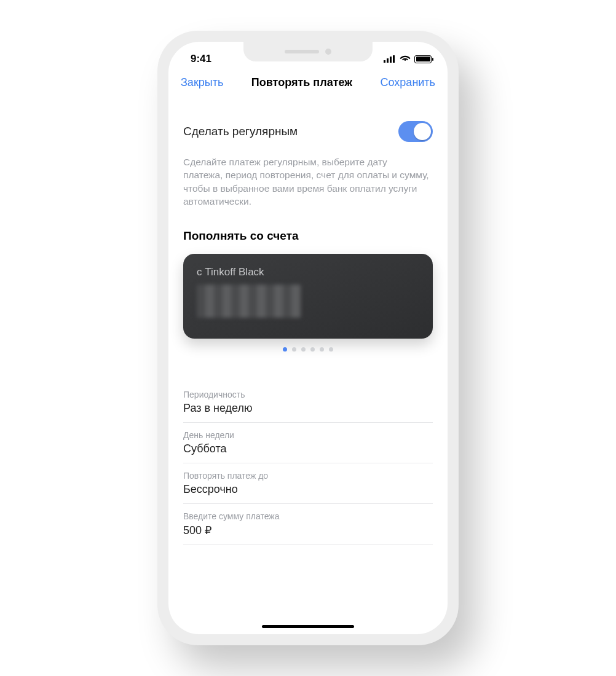 This screenshot has width=616, height=676. I want to click on account-card: с Tinkoff Black, so click(308, 296).